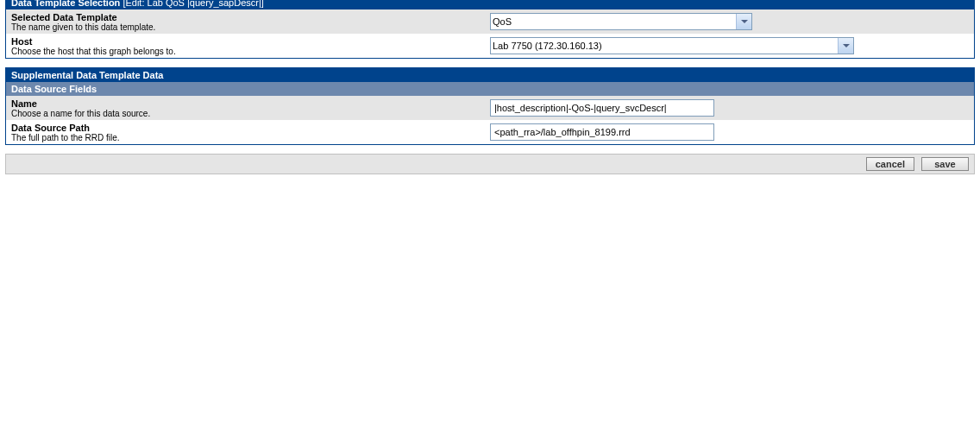  Describe the element at coordinates (490, 29) in the screenshot. I see `data-template-selection-section: Data Template Selection [Edit: Lab QoS |…` at that location.